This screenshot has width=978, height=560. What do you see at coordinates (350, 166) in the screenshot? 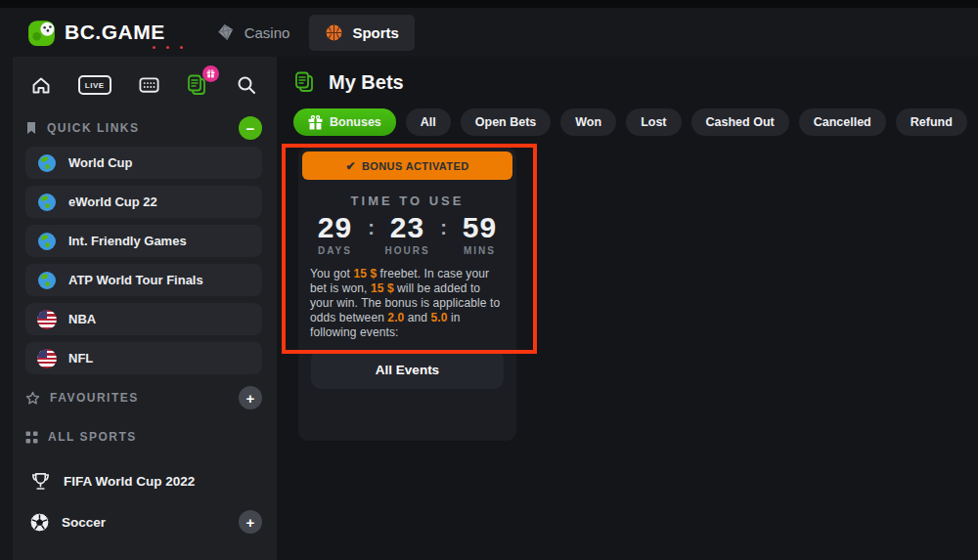
I see `check-icon: ✔` at bounding box center [350, 166].